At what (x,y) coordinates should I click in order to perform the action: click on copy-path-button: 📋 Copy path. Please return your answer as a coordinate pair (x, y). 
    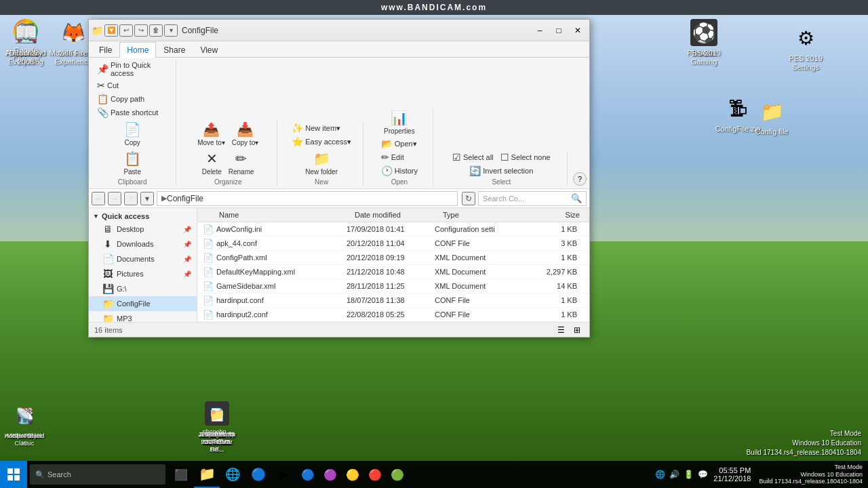
    Looking at the image, I should click on (132, 99).